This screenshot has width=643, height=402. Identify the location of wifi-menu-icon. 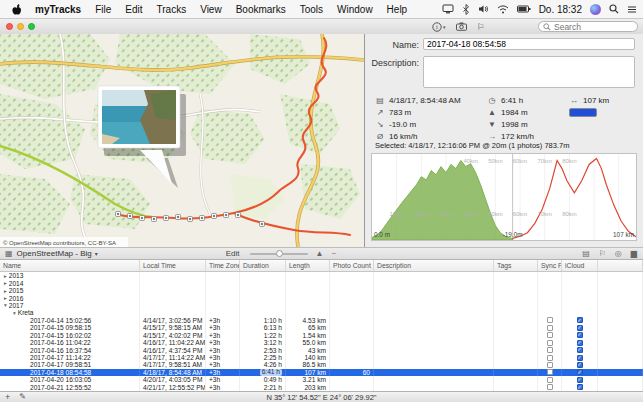
(503, 10).